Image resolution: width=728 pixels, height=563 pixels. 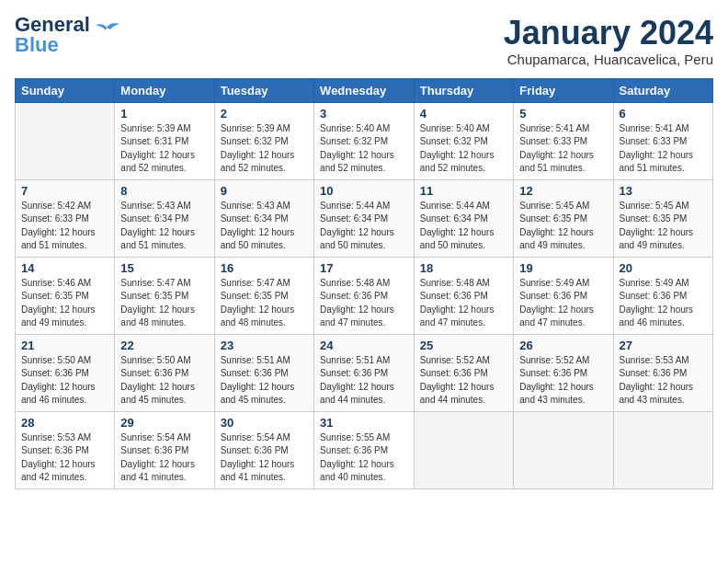 I want to click on calendar-cell: 5Sunrise: 5:41 AMSunset: 6:33 PMDaylight…, so click(x=563, y=141).